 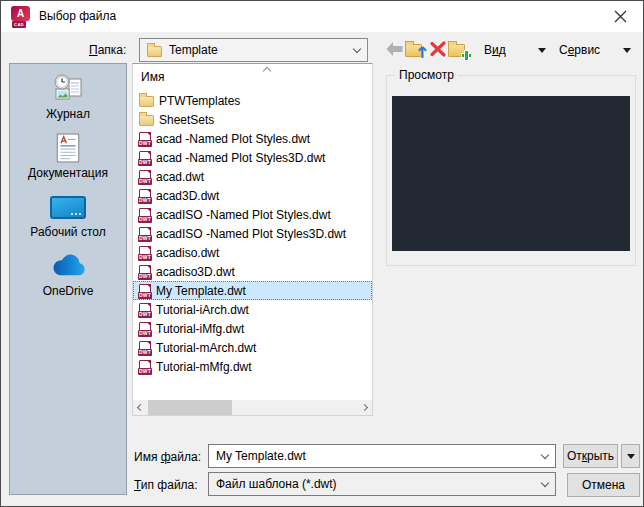 I want to click on file-name: acad -Named Plot Styles.dwt, so click(x=233, y=139).